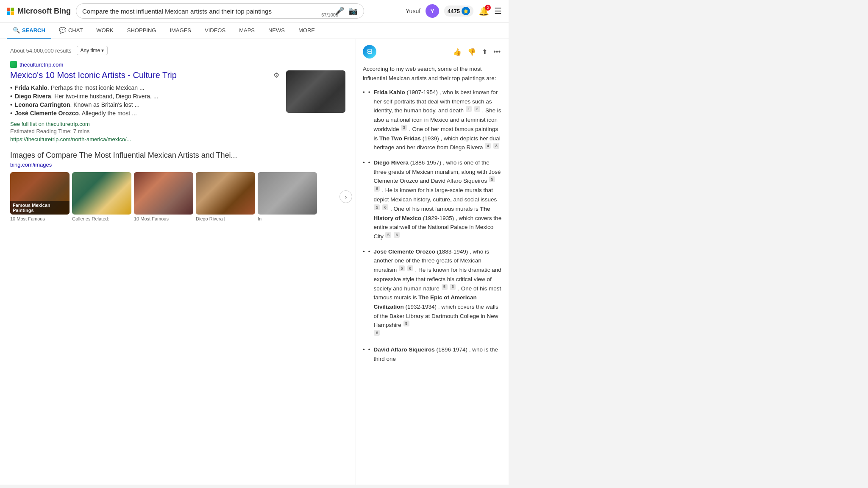 The width and height of the screenshot is (868, 488). Describe the element at coordinates (254, 31) in the screenshot. I see `nav-tabs: 🔍 SEARCH 💬 CHAT WORK SHOPPING IMAGES VID…` at that location.